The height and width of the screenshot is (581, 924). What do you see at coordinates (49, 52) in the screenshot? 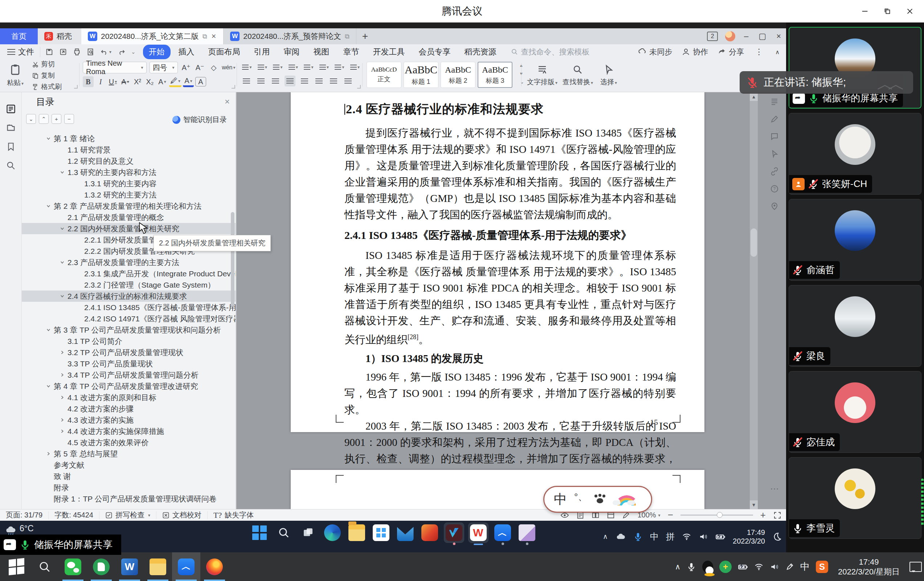
I see `save-icon` at bounding box center [49, 52].